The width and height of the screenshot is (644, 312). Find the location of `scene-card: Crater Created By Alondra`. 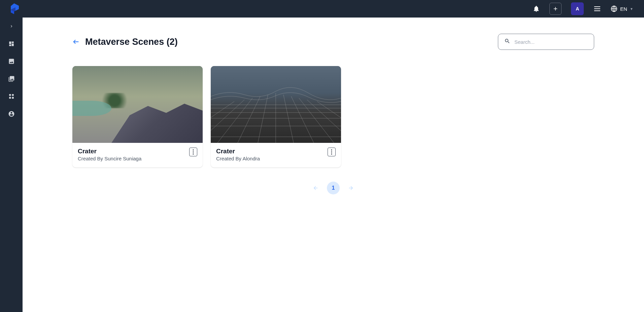

scene-card: Crater Created By Alondra is located at coordinates (276, 117).